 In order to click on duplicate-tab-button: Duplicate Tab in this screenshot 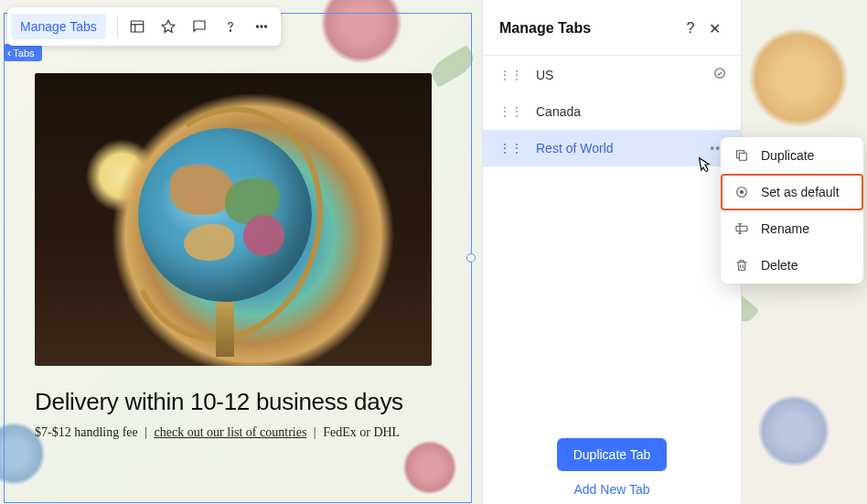, I will do `click(613, 455)`.